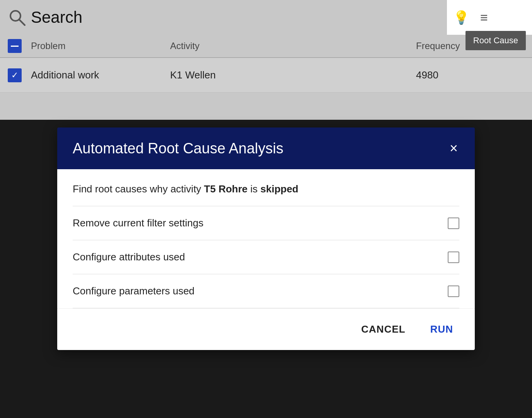 The height and width of the screenshot is (418, 532). What do you see at coordinates (461, 17) in the screenshot?
I see `bulb-icon: 💡` at bounding box center [461, 17].